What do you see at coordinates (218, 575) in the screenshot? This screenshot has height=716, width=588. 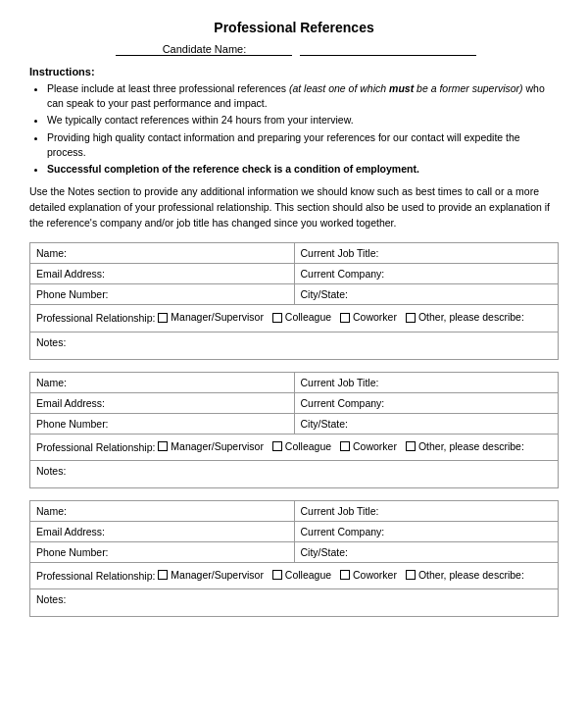 I see `ref3-manager-label: Manager/Supervisor` at bounding box center [218, 575].